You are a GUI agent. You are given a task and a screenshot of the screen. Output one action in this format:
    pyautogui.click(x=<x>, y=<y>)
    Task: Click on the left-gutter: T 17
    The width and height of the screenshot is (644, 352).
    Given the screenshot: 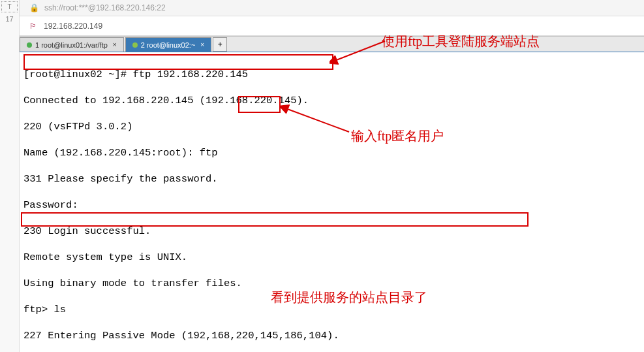 What is the action you would take?
    pyautogui.click(x=10, y=176)
    